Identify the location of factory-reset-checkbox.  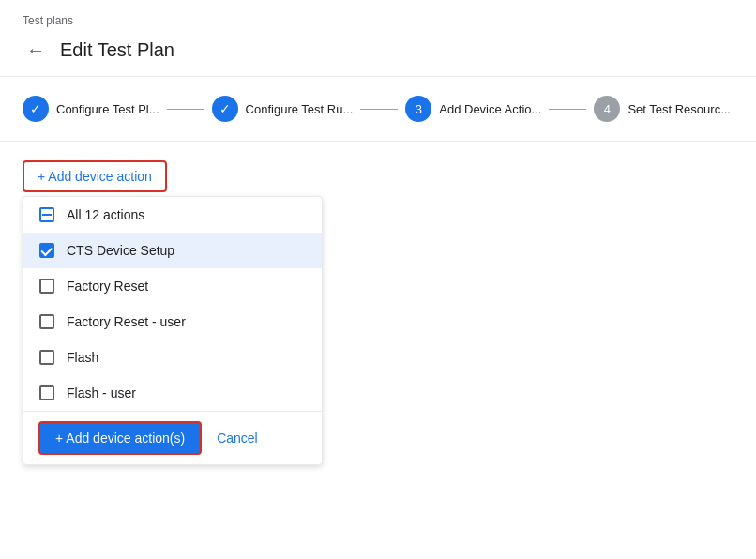
(47, 286).